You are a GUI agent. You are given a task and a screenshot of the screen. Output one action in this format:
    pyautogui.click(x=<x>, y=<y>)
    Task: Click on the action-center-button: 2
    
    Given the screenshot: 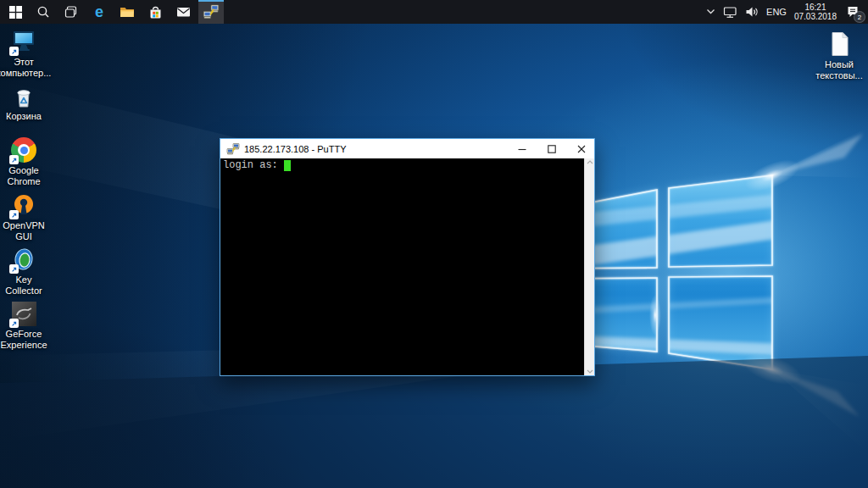 What is the action you would take?
    pyautogui.click(x=853, y=12)
    